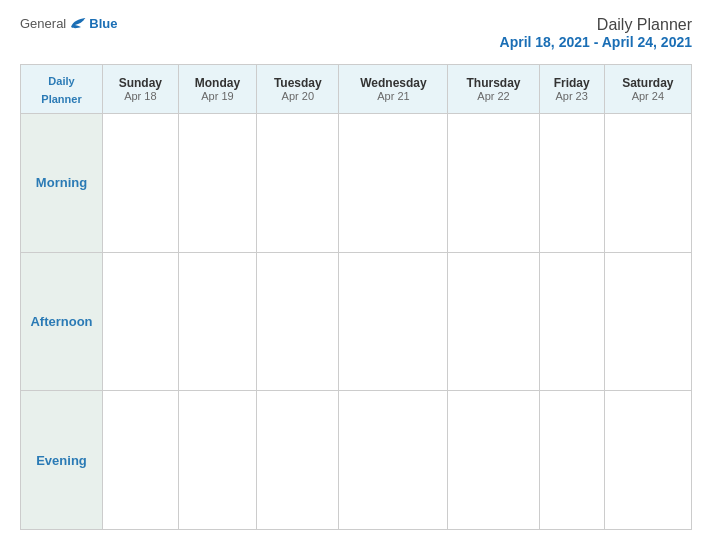 Image resolution: width=712 pixels, height=550 pixels. What do you see at coordinates (298, 90) in the screenshot?
I see `day-header-tuesday: Tuesday Apr 20` at bounding box center [298, 90].